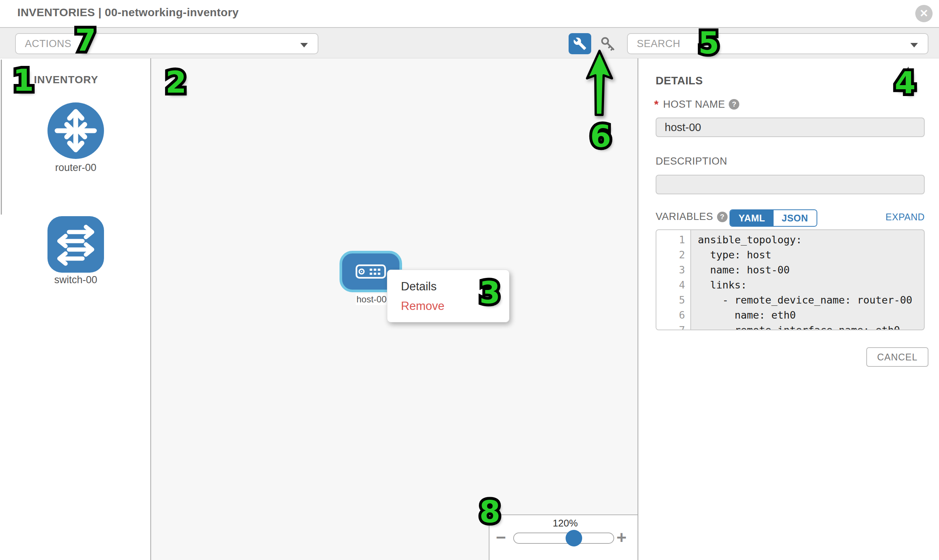  Describe the element at coordinates (790, 240) in the screenshot. I see `editor-line: 1 ansible_topology:` at that location.